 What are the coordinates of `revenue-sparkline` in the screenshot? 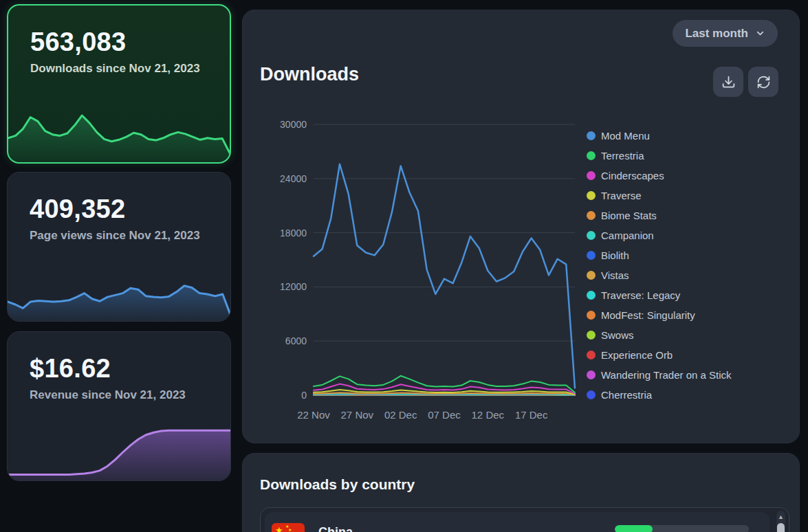 It's located at (119, 453).